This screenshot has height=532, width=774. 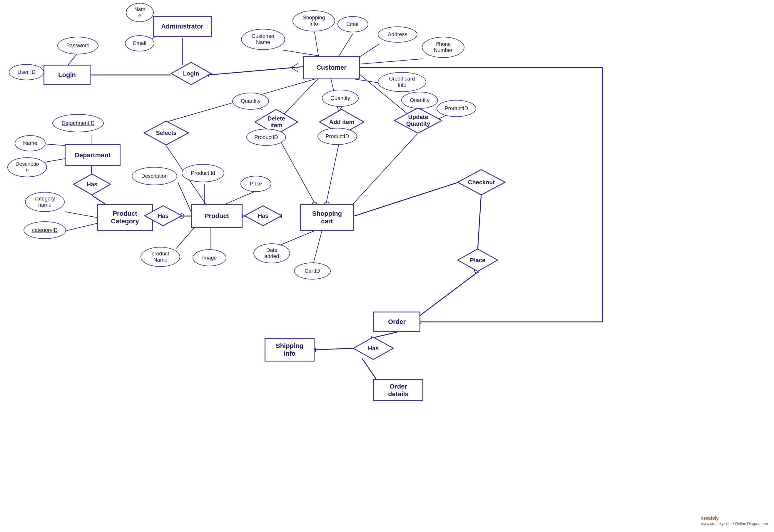 I want to click on category-name-attribute: categoryname, so click(x=45, y=202).